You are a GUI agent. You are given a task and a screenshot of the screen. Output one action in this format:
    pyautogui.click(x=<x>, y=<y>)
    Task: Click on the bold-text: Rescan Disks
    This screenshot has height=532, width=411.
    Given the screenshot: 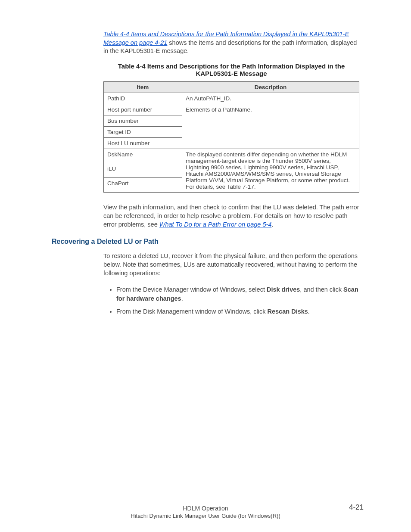 What is the action you would take?
    pyautogui.click(x=288, y=311)
    